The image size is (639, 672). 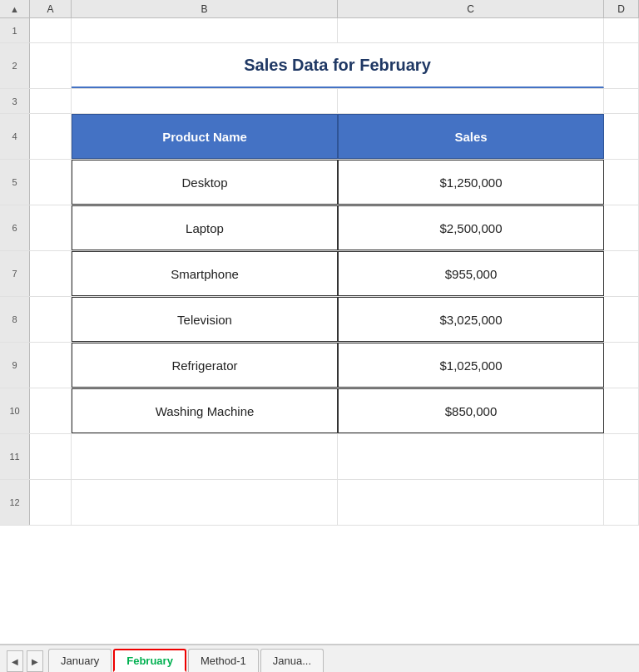 What do you see at coordinates (320, 319) in the screenshot?
I see `row-8: 8 Television $3,025,000` at bounding box center [320, 319].